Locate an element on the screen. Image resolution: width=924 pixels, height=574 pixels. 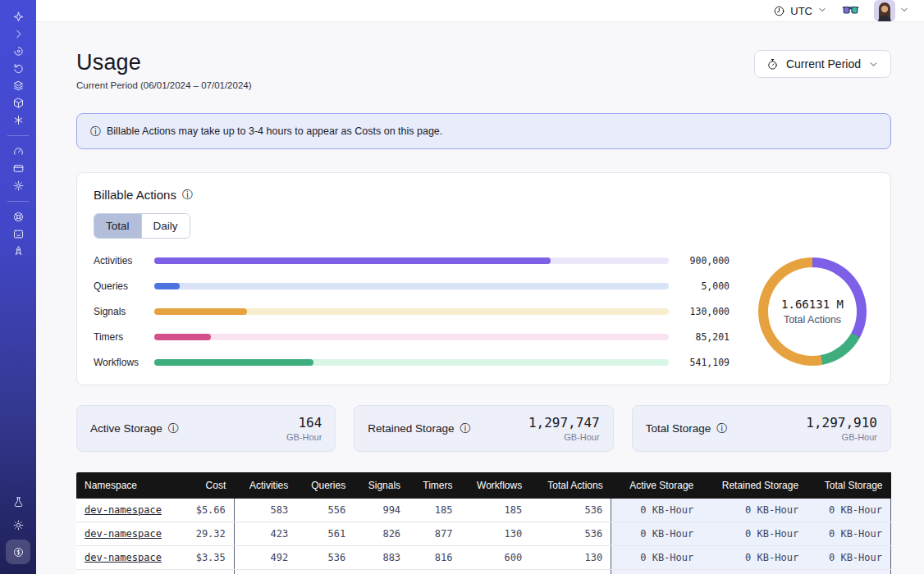
labs-flask-icon is located at coordinates (18, 502).